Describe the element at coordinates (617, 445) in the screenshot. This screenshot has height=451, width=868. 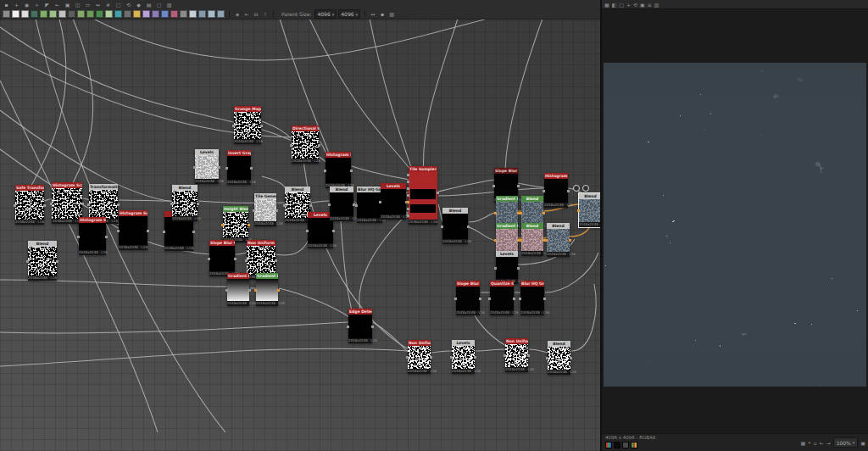
I see `channel-black-button` at that location.